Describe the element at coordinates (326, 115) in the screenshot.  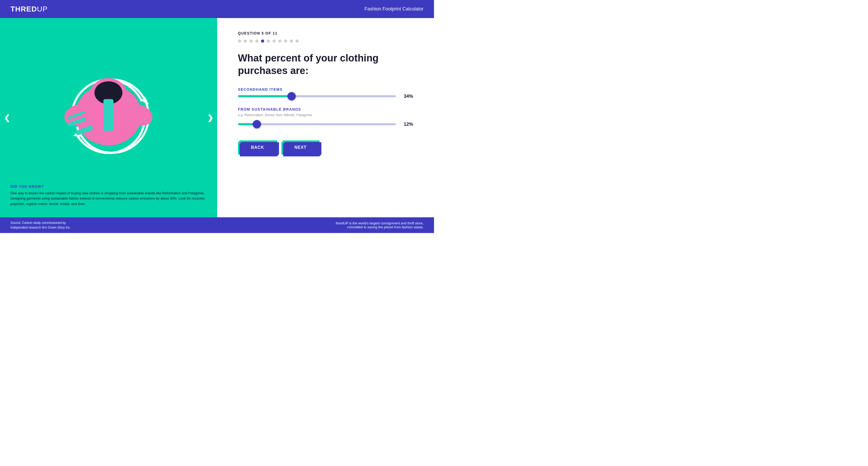
I see `sustainable-sublabel: e.g. Reformation, Amour Vert, Allbirds, …` at that location.